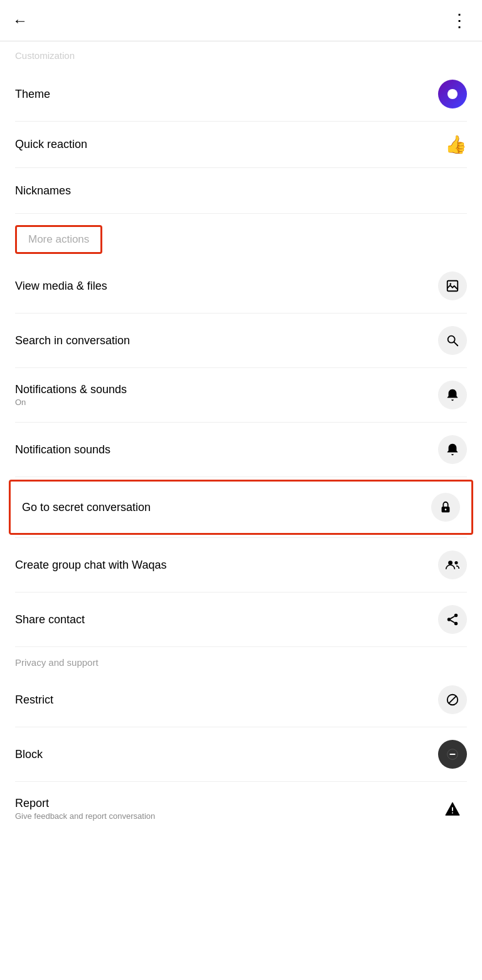 This screenshot has width=482, height=980. I want to click on block-label: Block, so click(29, 755).